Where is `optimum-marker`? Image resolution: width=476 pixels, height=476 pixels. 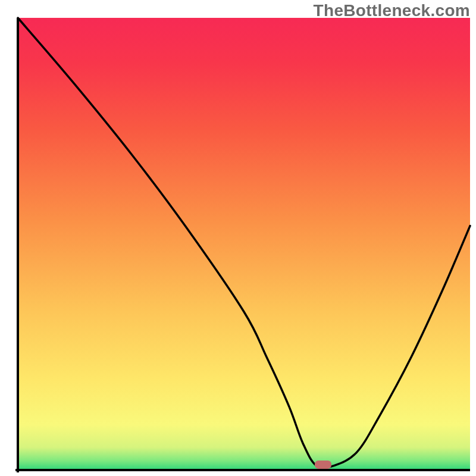
optimum-marker is located at coordinates (323, 465).